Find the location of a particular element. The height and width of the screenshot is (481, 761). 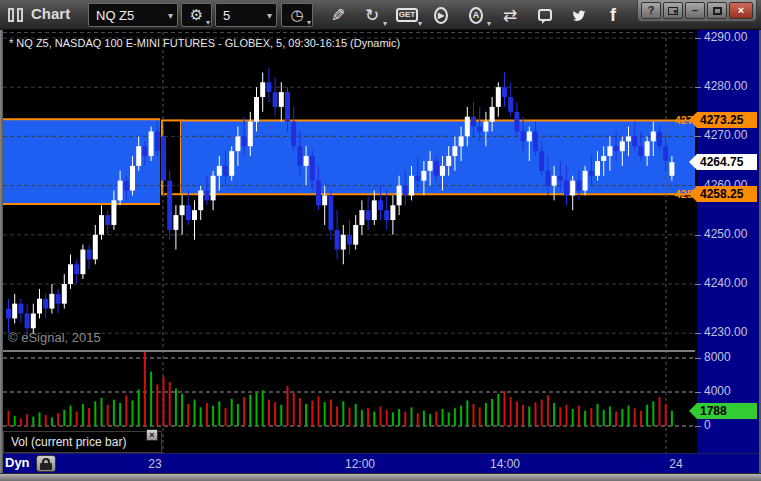

replay-button: ▶ is located at coordinates (441, 15).